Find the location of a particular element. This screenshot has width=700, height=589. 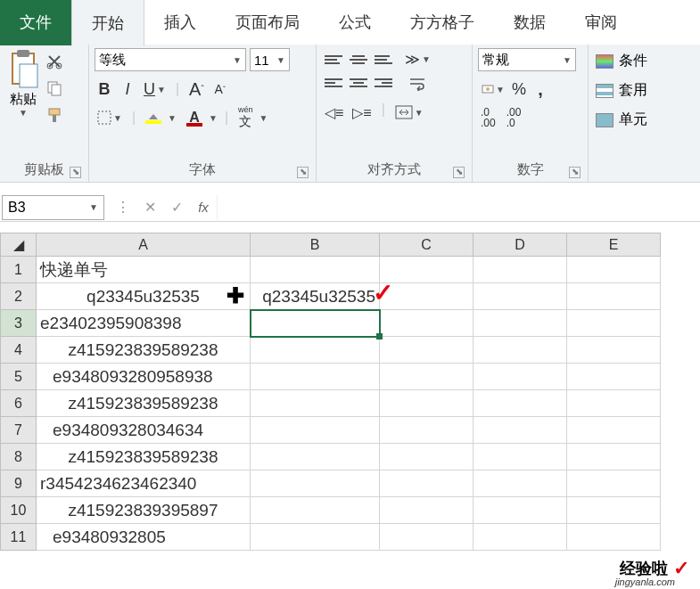

cell-D9 is located at coordinates (521, 484).